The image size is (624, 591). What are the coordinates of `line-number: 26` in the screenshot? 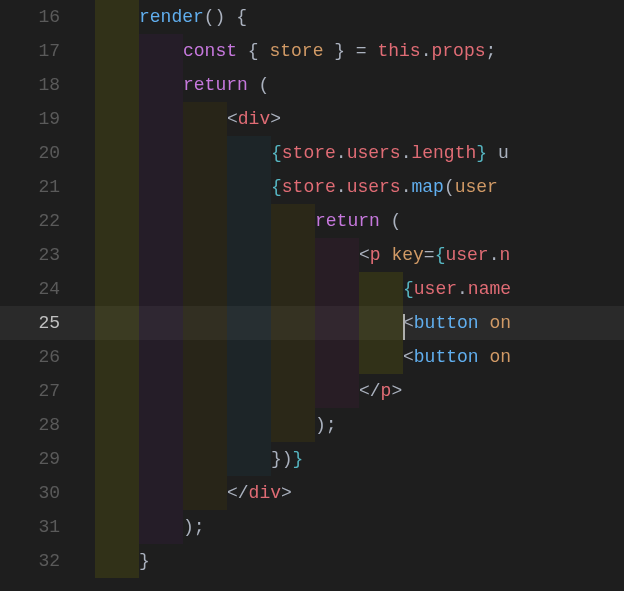 It's located at (30, 357).